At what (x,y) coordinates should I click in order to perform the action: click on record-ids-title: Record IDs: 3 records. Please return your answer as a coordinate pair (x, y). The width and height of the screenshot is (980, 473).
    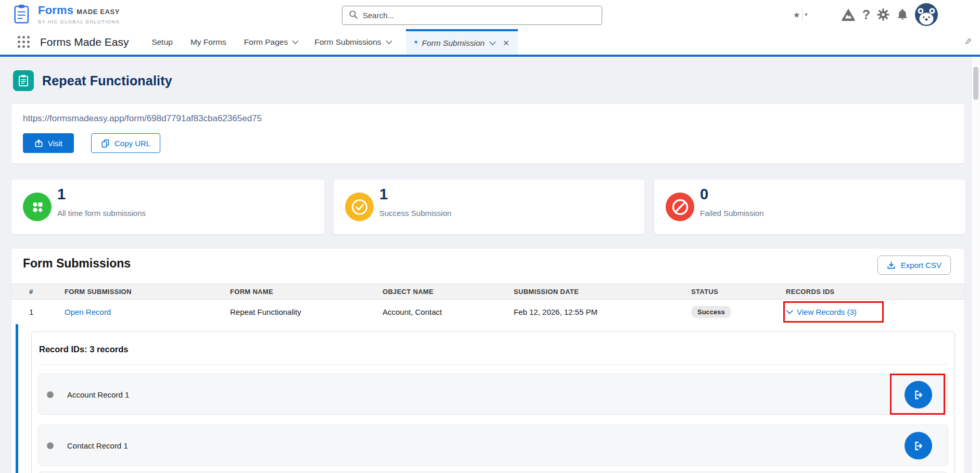
    Looking at the image, I should click on (83, 350).